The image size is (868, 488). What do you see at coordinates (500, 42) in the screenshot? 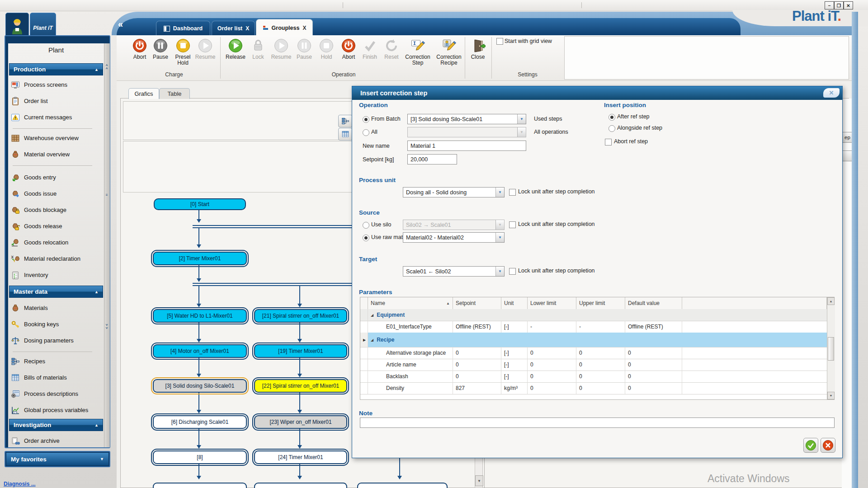
I see `start-with-grid-view-checkbox` at bounding box center [500, 42].